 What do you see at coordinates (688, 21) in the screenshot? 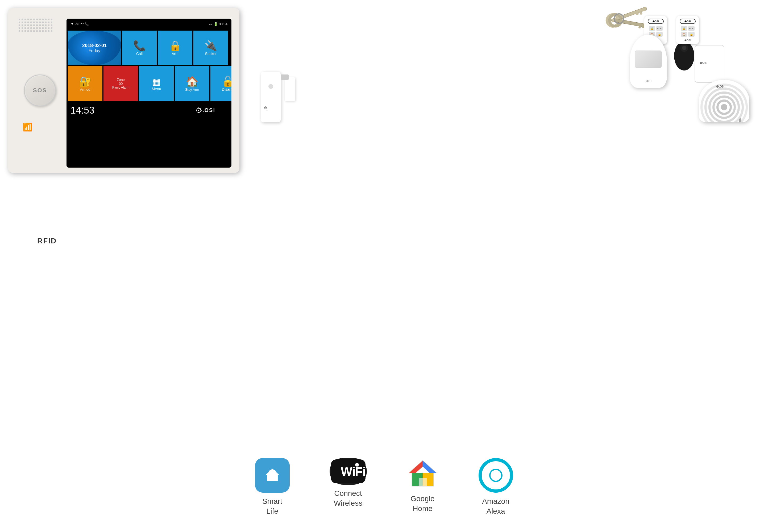
I see `remote2-brand-badge: ◉OSI` at bounding box center [688, 21].